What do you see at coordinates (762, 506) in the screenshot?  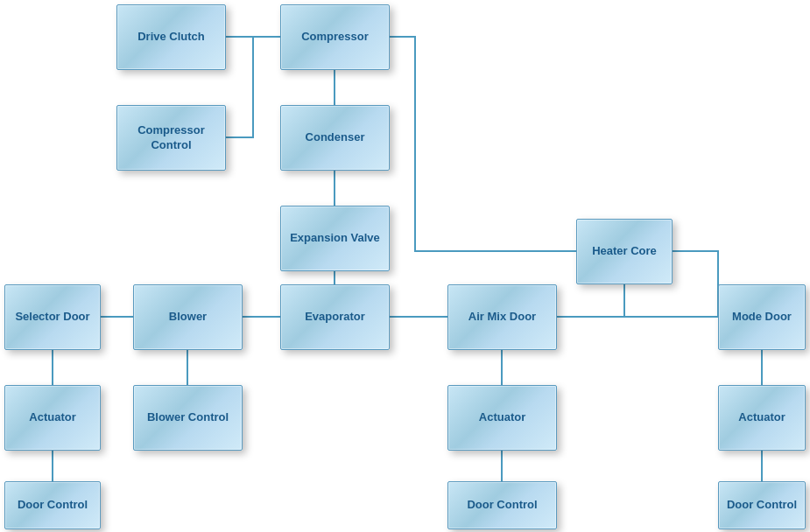 I see `node-door-control-mode: Door Control` at bounding box center [762, 506].